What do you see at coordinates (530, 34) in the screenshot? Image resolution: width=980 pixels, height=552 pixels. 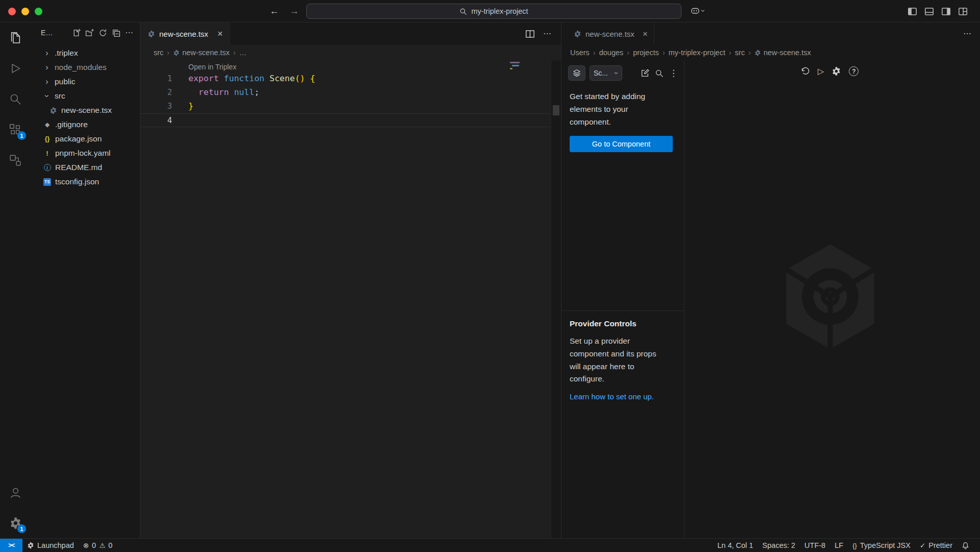 I see `split-editor-button` at bounding box center [530, 34].